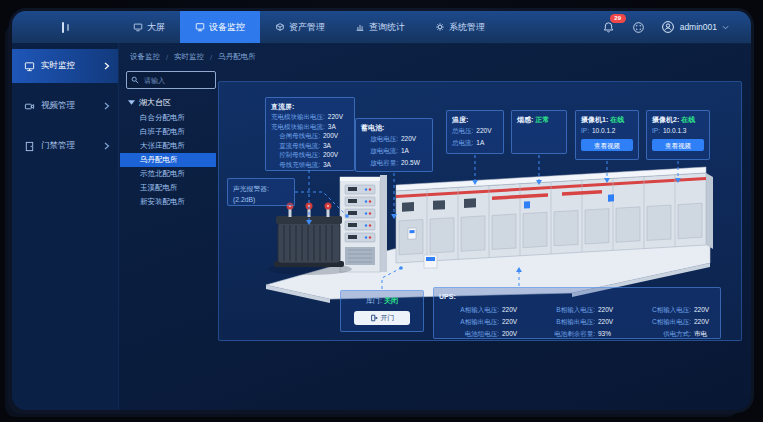  Describe the element at coordinates (618, 18) in the screenshot. I see `notification-badge: 29` at that location.